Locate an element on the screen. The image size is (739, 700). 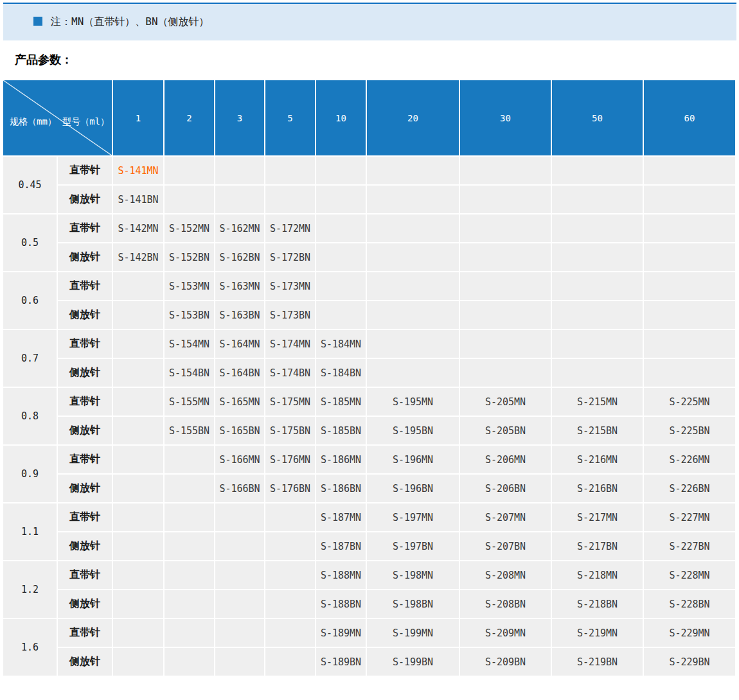
model-cell: S-208BN is located at coordinates (505, 604).